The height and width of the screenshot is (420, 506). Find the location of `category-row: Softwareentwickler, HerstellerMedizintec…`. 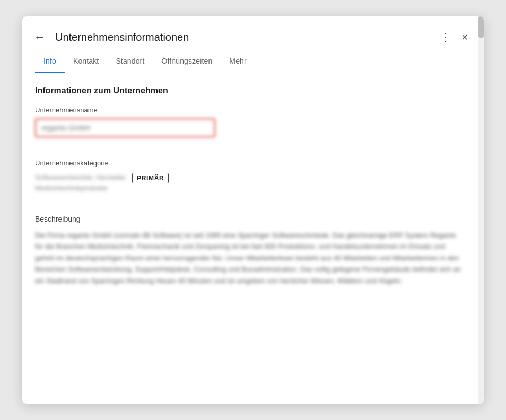

category-row: Softwareentwickler, HerstellerMedizintec… is located at coordinates (248, 182).